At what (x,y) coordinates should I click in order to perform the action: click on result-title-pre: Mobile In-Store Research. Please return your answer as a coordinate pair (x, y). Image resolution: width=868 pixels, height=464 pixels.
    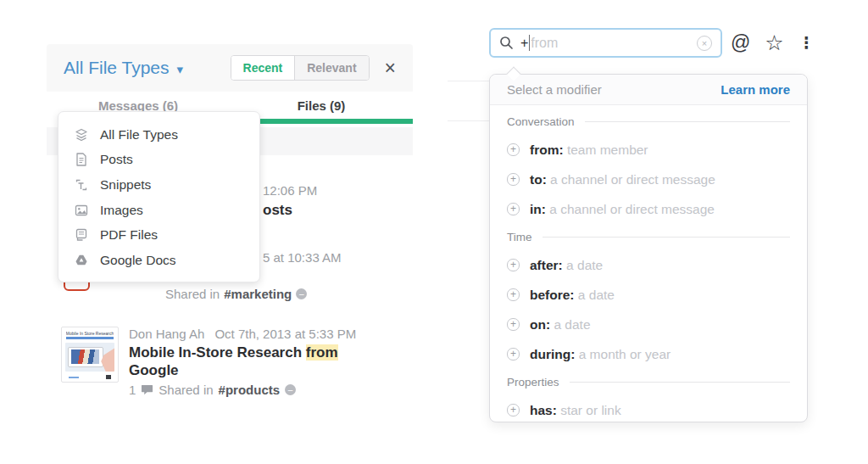
    Looking at the image, I should click on (217, 353).